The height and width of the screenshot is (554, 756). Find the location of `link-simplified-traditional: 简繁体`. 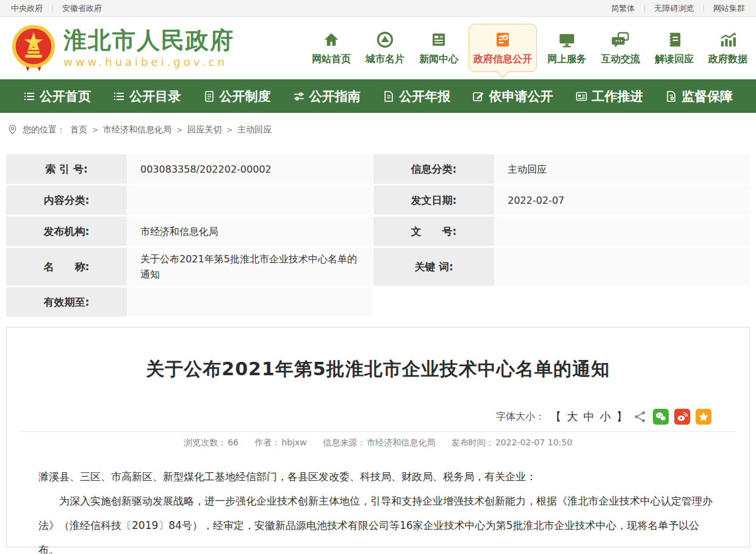

link-simplified-traditional: 简繁体 is located at coordinates (622, 9).